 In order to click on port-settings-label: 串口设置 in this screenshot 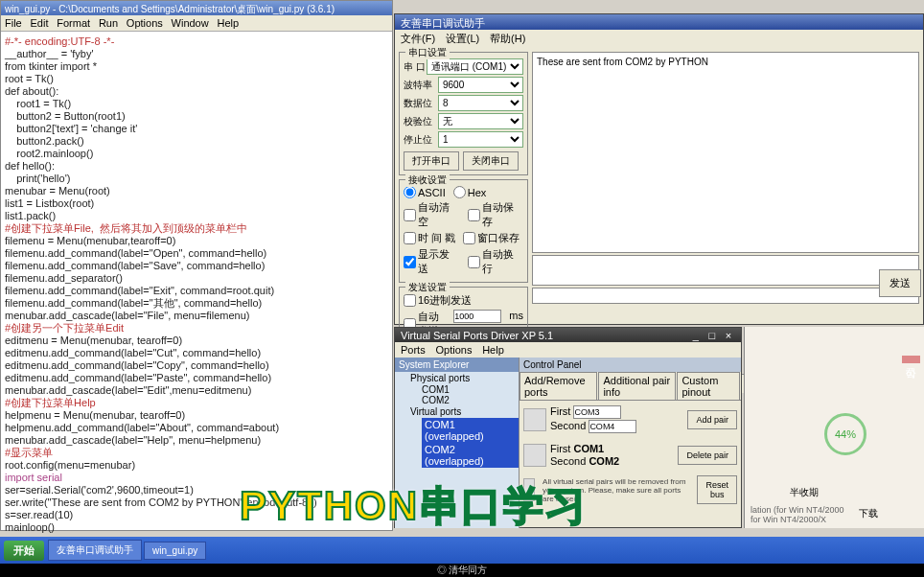, I will do `click(427, 53)`.